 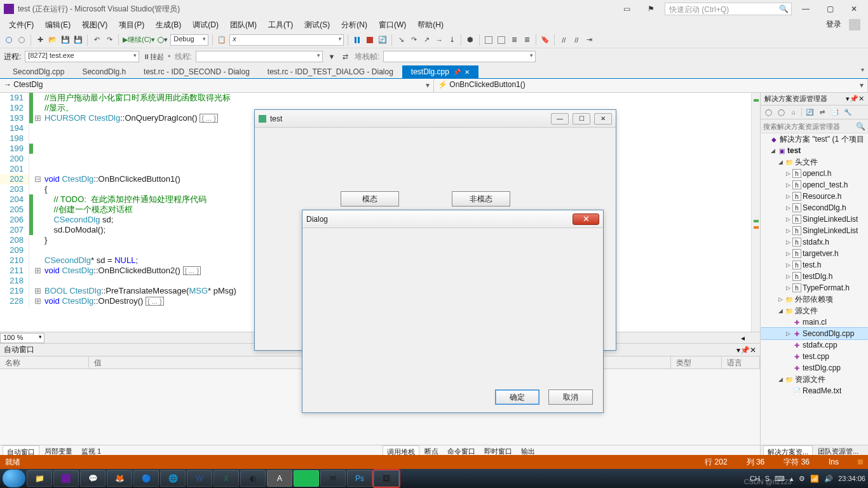 I want to click on platform-icon: 📋, so click(x=222, y=40).